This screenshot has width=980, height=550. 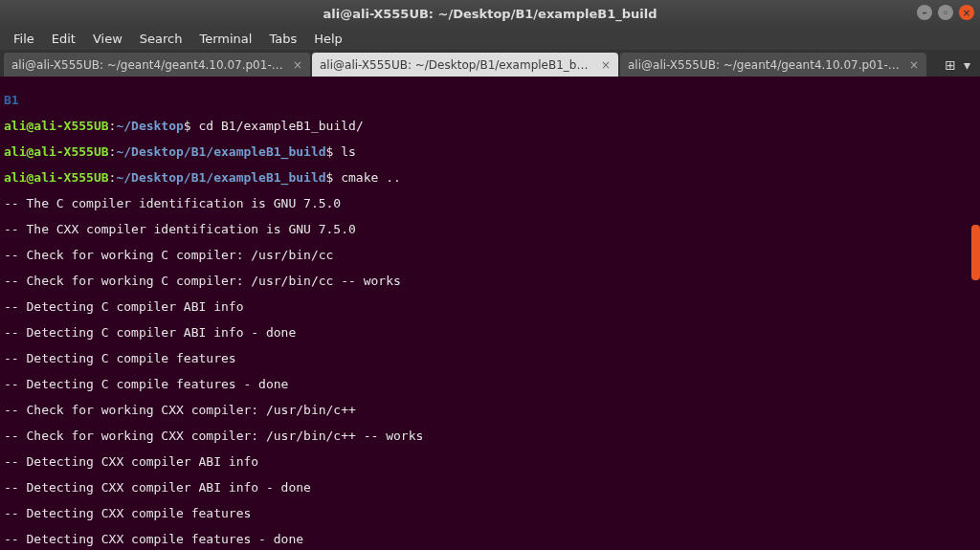 What do you see at coordinates (490, 359) in the screenshot?
I see `terminal-output: -- Detecting C compile features` at bounding box center [490, 359].